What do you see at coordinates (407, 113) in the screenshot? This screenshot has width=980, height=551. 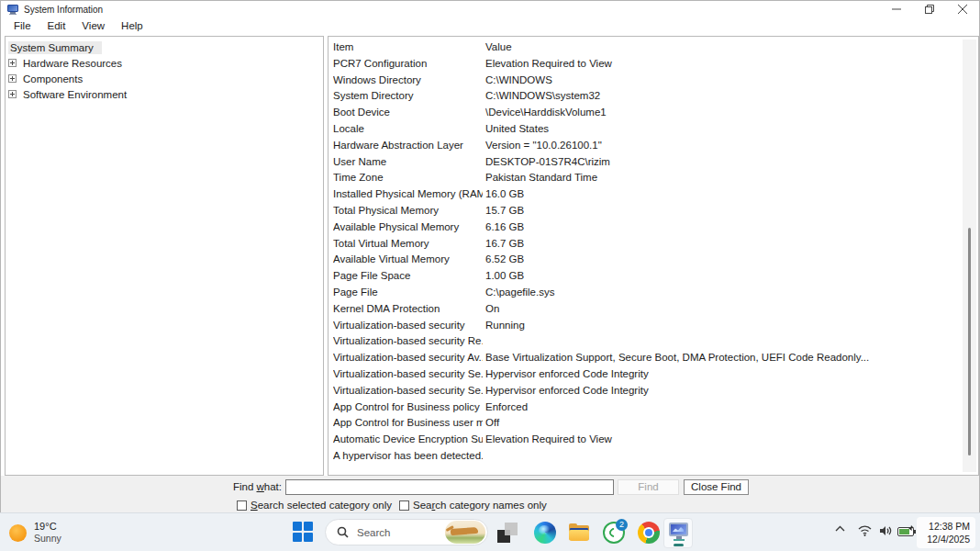 I see `item-cell: Boot Device` at bounding box center [407, 113].